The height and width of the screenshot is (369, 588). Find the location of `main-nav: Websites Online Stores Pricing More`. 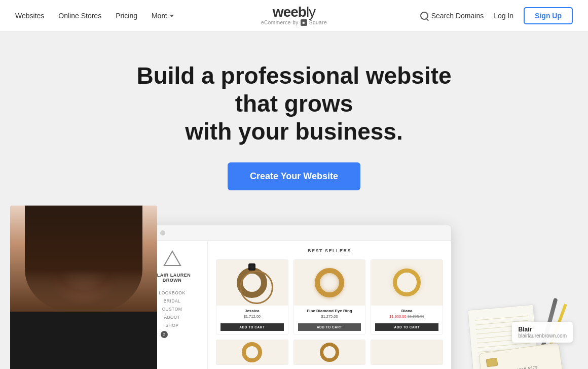

main-nav: Websites Online Stores Pricing More is located at coordinates (94, 16).